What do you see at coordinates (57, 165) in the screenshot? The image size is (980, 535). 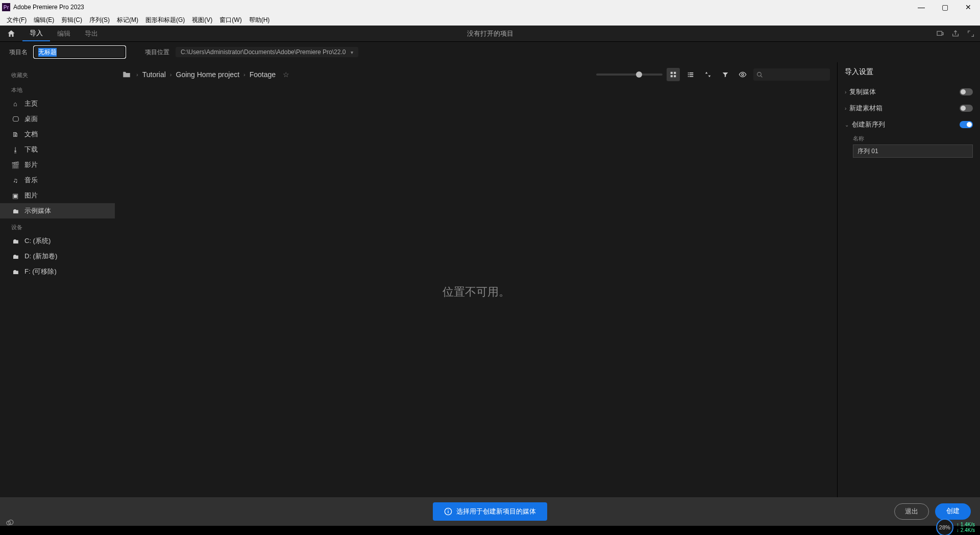 I see `sidebar-item-videos: 🎬影片` at bounding box center [57, 165].